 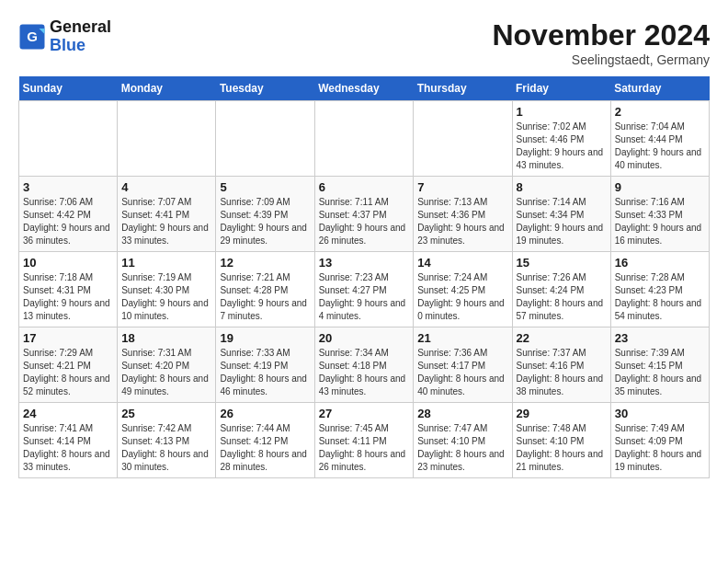 I want to click on calendar-cell: 9Sunrise: 7:16 AMSunset: 4:33 PMDaylight…, so click(x=660, y=214).